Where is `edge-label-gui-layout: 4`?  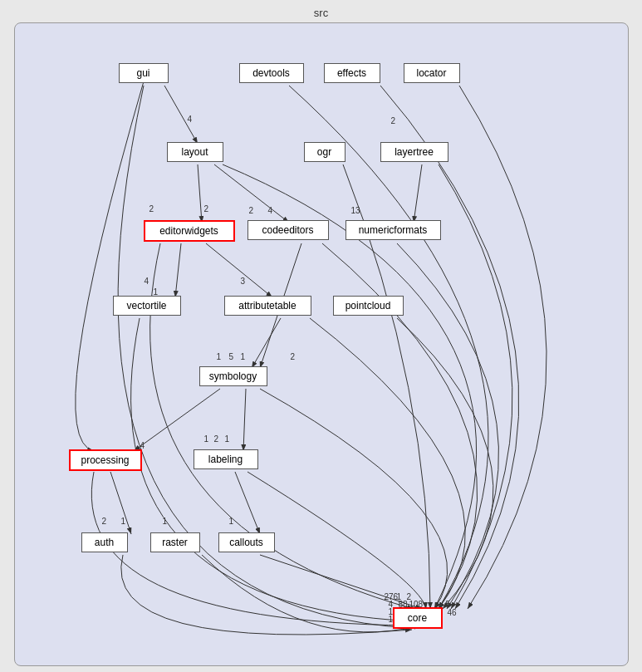
edge-label-gui-layout: 4 is located at coordinates (190, 120).